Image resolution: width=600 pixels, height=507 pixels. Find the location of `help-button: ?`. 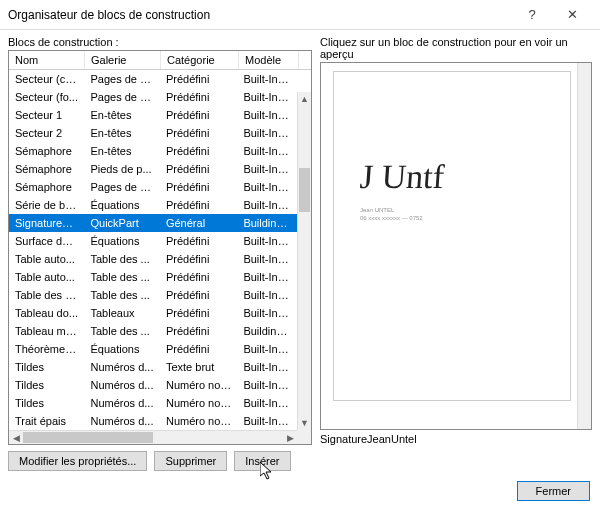

help-button: ? is located at coordinates (532, 15).